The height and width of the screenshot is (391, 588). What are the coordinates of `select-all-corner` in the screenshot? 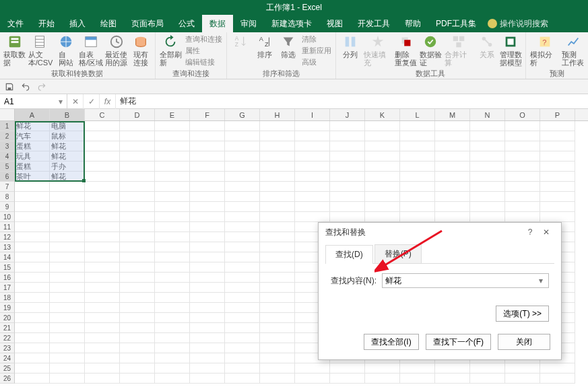 It's located at (7, 114).